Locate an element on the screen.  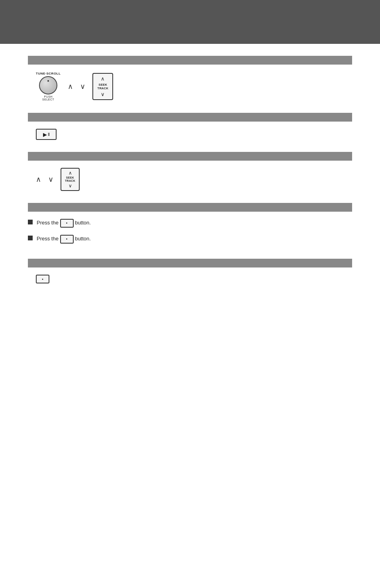
section-4-bullet-2: Press the • button. is located at coordinates (190, 241).